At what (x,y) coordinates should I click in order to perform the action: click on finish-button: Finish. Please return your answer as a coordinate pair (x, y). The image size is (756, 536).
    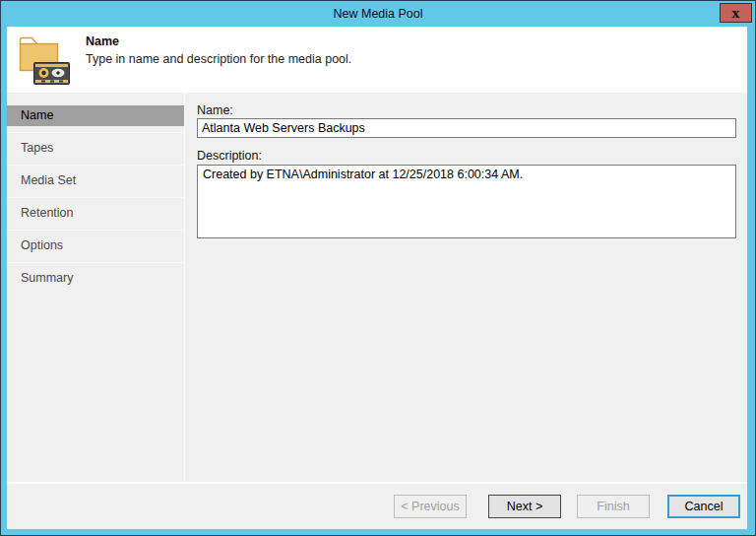
    Looking at the image, I should click on (613, 506).